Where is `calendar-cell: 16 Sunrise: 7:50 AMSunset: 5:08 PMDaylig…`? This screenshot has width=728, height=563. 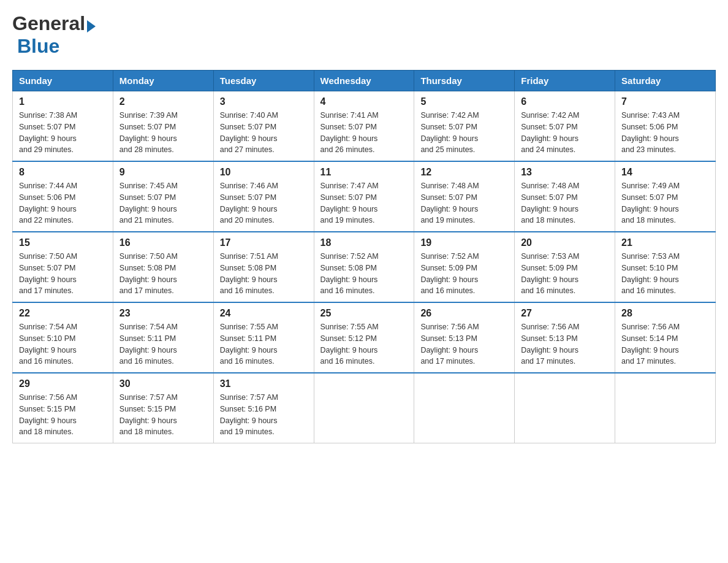 calendar-cell: 16 Sunrise: 7:50 AMSunset: 5:08 PMDaylig… is located at coordinates (163, 267).